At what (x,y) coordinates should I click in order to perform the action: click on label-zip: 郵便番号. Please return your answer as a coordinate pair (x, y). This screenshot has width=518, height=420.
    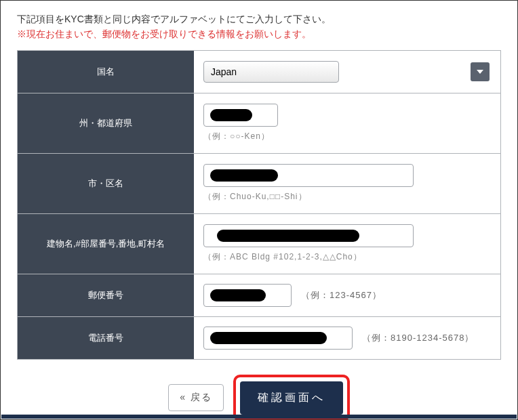
    Looking at the image, I should click on (106, 295).